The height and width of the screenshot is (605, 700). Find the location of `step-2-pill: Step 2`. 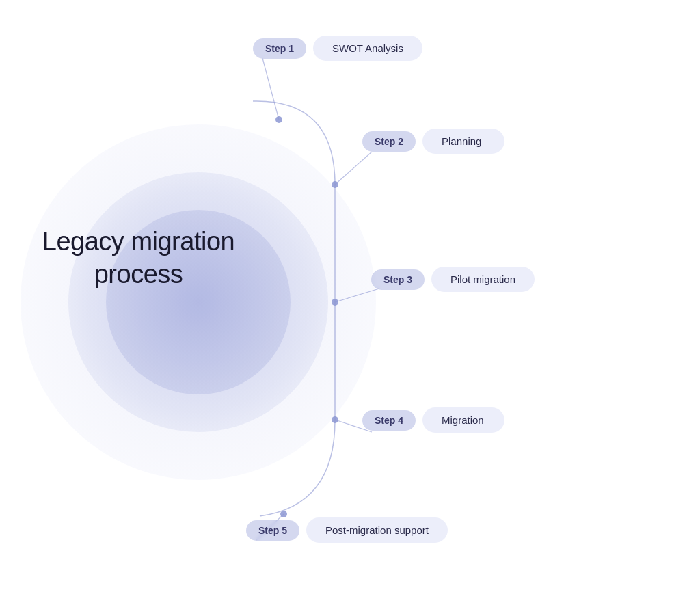

step-2-pill: Step 2 is located at coordinates (389, 142).